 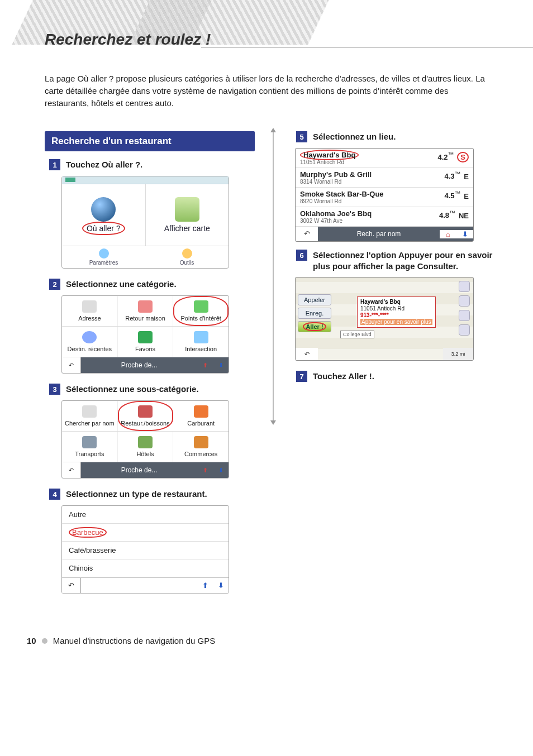 I want to click on type-item-barbecue: Barbecue, so click(x=145, y=533).